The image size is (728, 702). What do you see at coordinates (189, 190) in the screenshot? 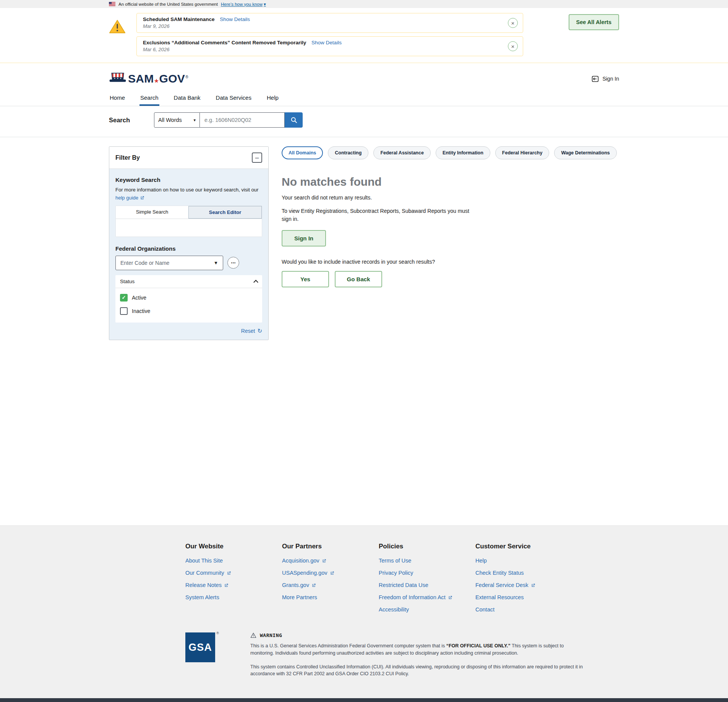
I see `keyword-search-description: For more information on how to use our k…` at bounding box center [189, 190].